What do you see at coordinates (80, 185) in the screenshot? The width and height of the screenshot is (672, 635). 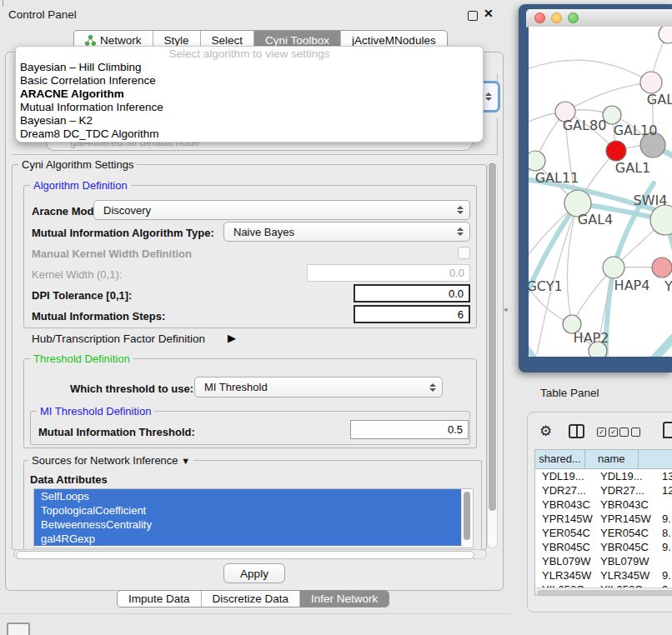 I see `algorithm-definition-title: Algorithm Definition` at bounding box center [80, 185].